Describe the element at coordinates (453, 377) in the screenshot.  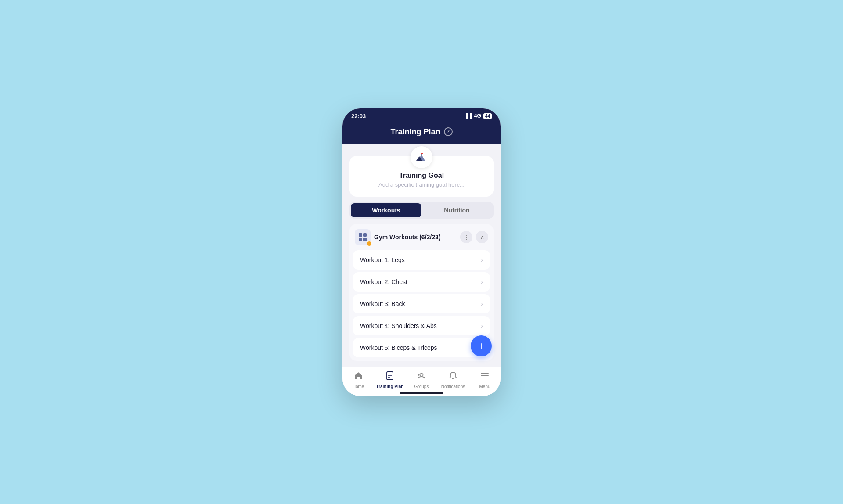
I see `notifications-icon` at that location.